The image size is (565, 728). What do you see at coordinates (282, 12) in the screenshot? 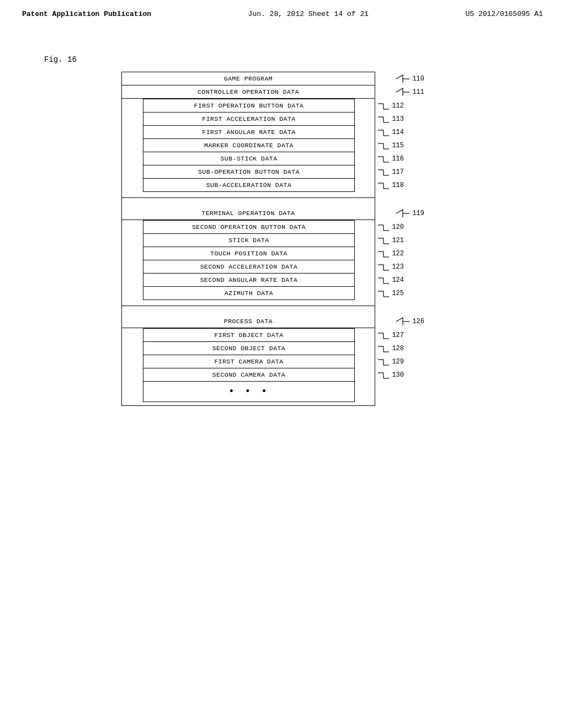
I see `page-header: Patent Application Publication Jun. 28, …` at bounding box center [282, 12].